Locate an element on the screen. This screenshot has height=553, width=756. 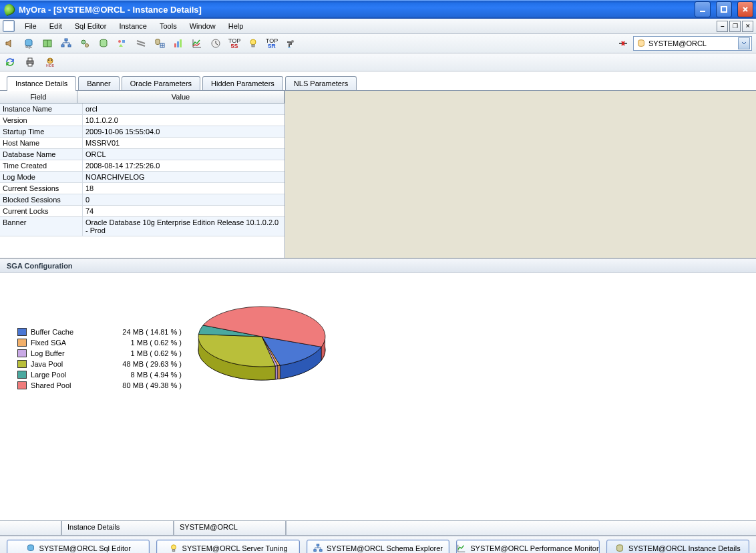
table-row: Blocked Sessions0 is located at coordinates (142, 200).